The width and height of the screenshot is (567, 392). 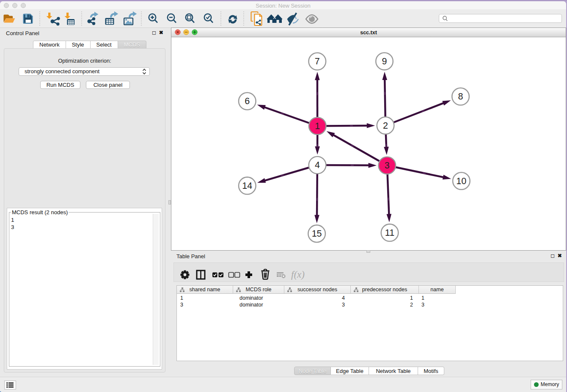 What do you see at coordinates (298, 274) in the screenshot?
I see `svg-text: f(x)` at bounding box center [298, 274].